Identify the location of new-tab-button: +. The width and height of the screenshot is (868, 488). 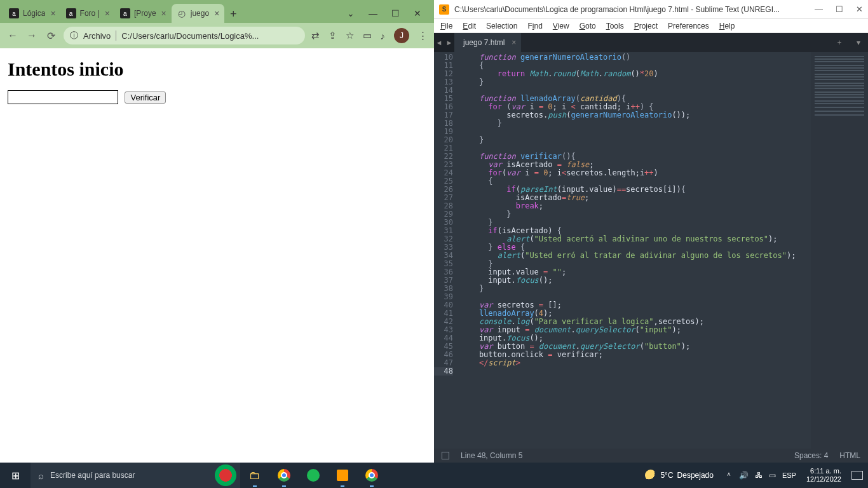
(233, 14).